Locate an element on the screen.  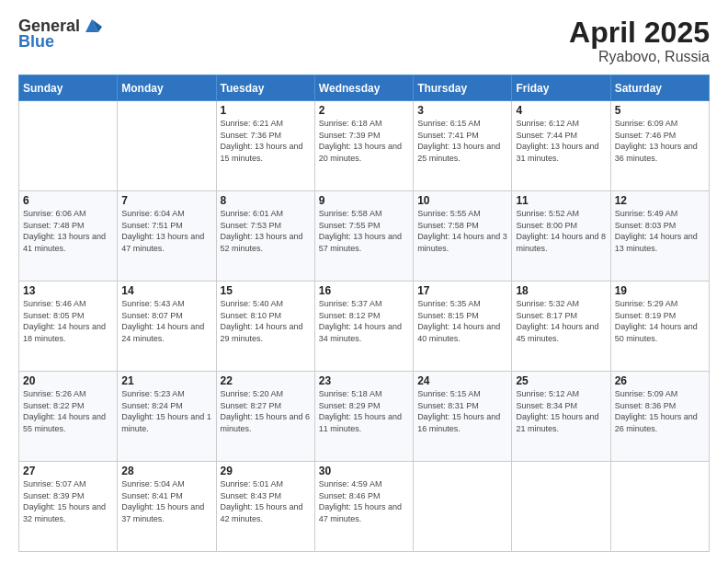
day-number: 29 is located at coordinates (266, 471).